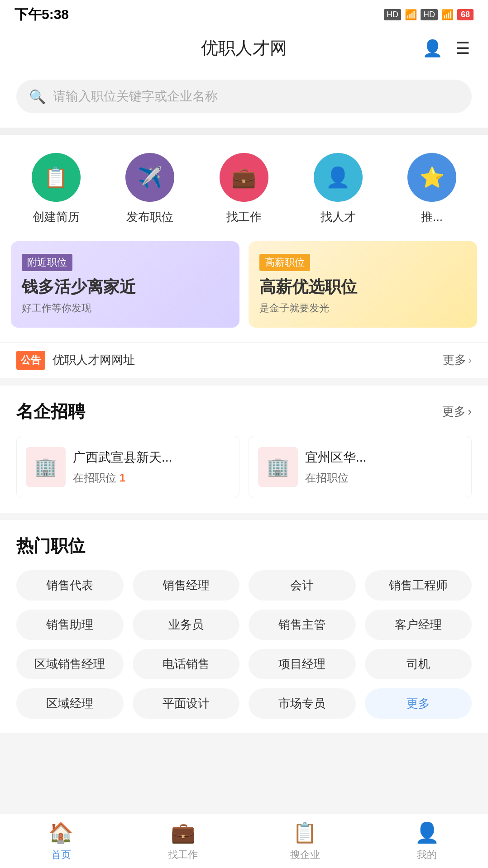 The width and height of the screenshot is (488, 868). Describe the element at coordinates (384, 458) in the screenshot. I see `company-name-1: 宜州区华...` at that location.